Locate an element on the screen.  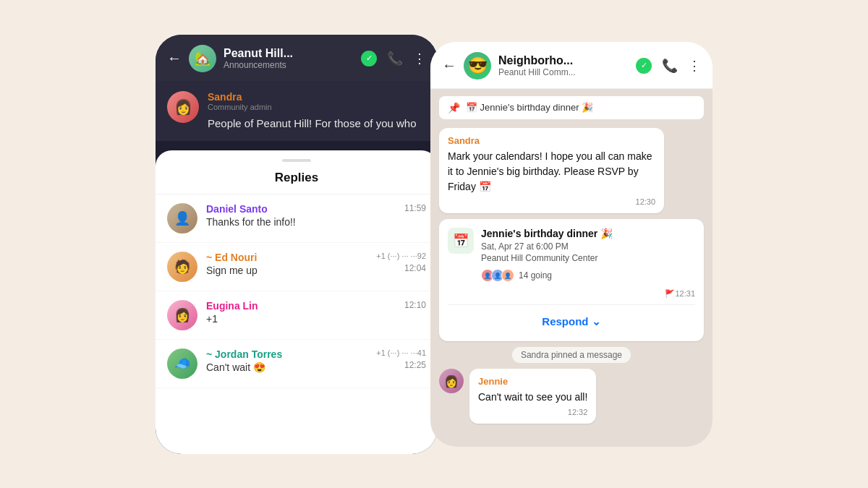
reply-msg-ed: Sign me up is located at coordinates (286, 270).